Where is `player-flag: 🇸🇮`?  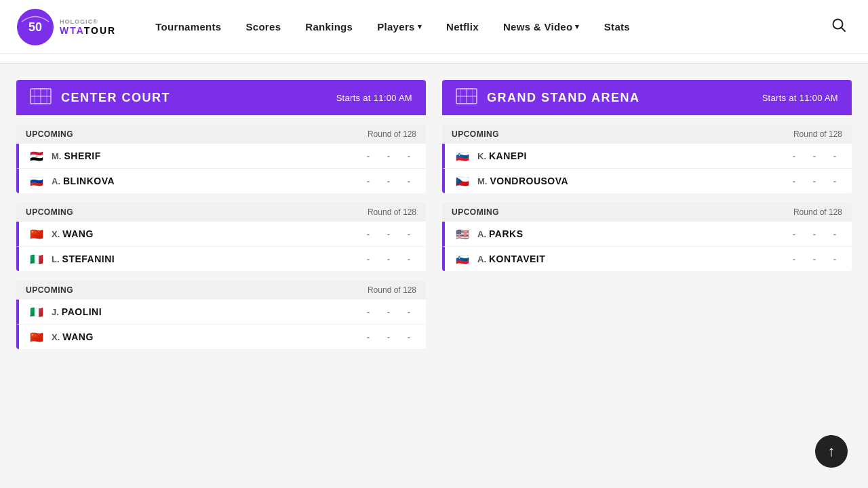 player-flag: 🇸🇮 is located at coordinates (462, 259).